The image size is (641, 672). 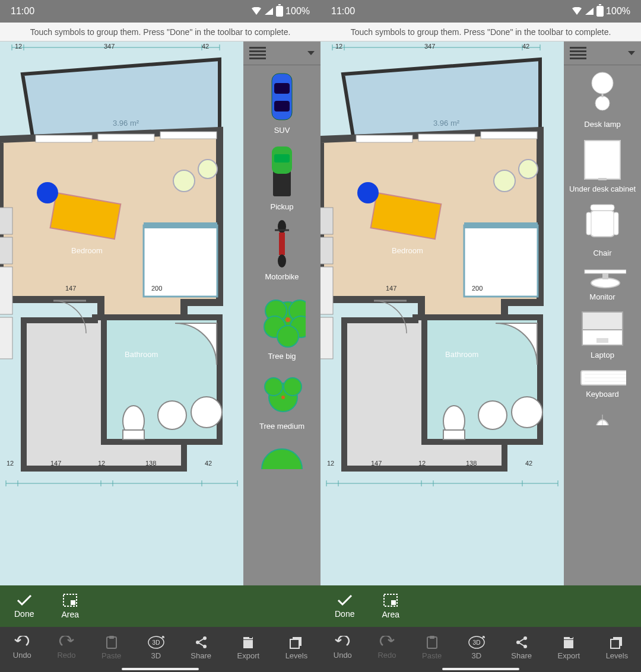 I want to click on redo-icon, so click(x=387, y=642).